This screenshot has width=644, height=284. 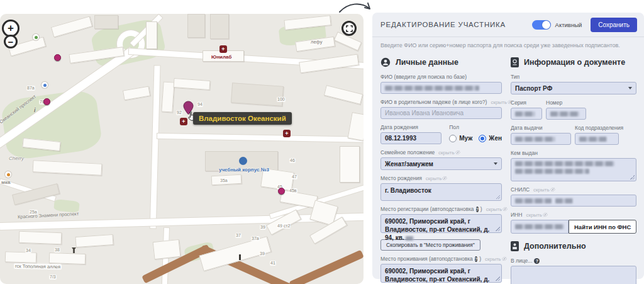 I want to click on doc-type-label: Тип, so click(x=574, y=77).